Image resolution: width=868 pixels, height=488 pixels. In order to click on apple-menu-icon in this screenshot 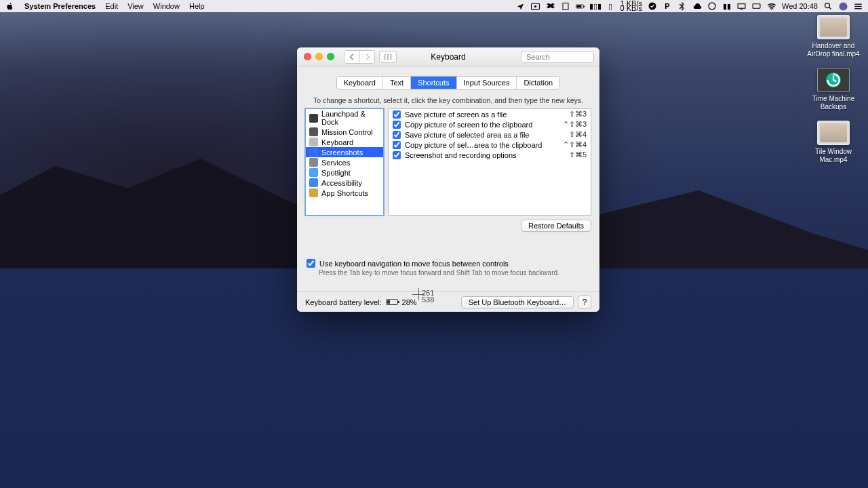, I will do `click(10, 6)`.